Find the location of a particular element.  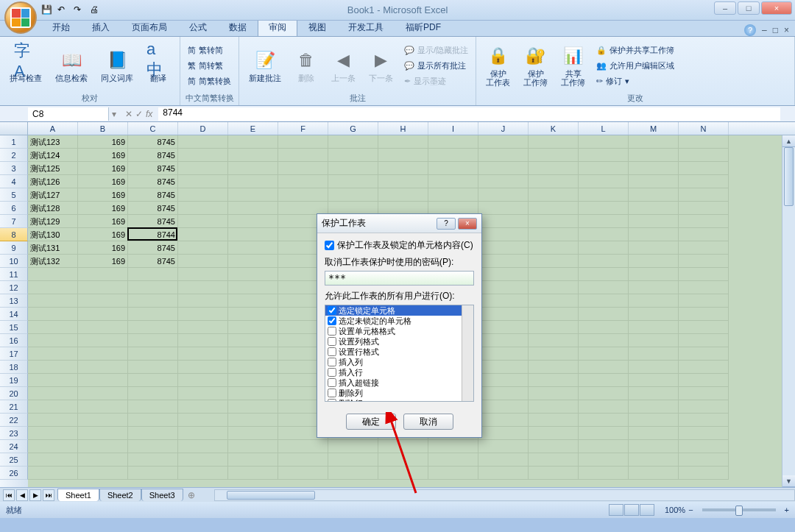

row-header: 8 is located at coordinates (14, 235).